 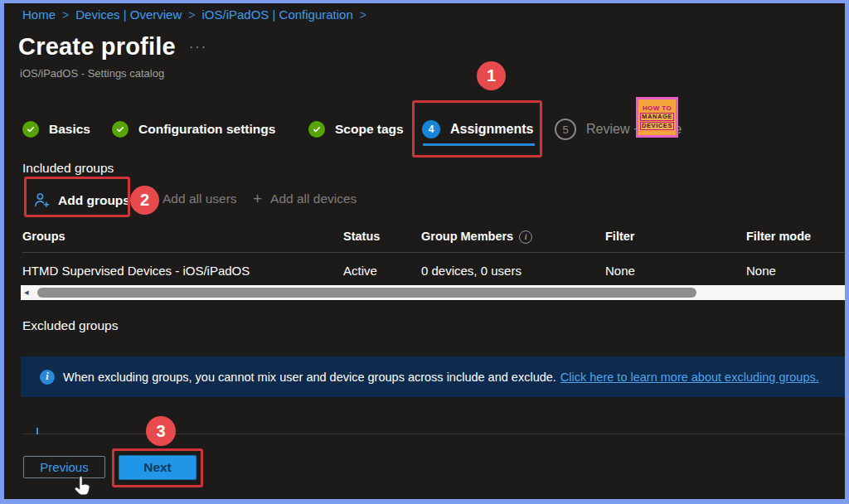 What do you see at coordinates (70, 129) in the screenshot?
I see `tab-label: Basics` at bounding box center [70, 129].